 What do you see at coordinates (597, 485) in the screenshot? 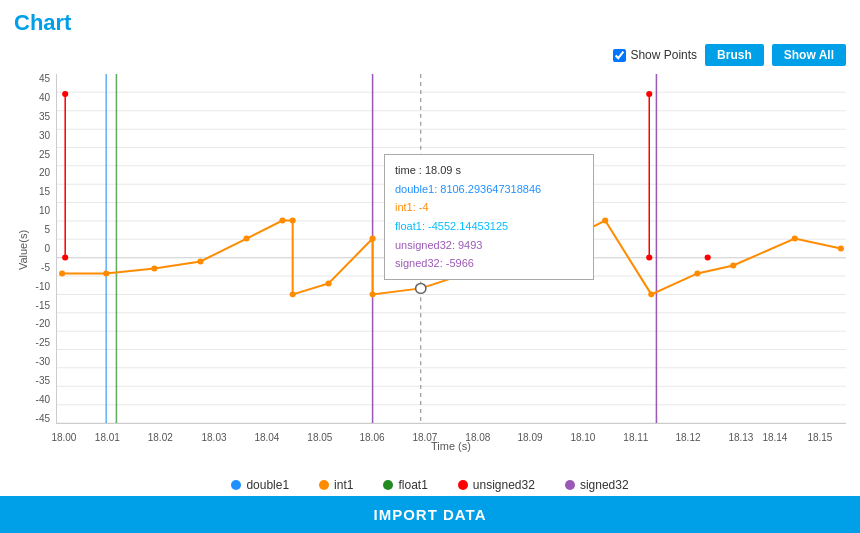
I see `legend-item-signed32: signed32` at bounding box center [597, 485].